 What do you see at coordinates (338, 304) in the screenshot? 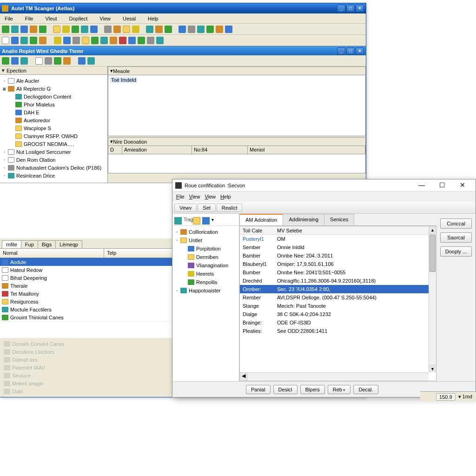
I see `dialog-properties: Toil Cale MV Selebe Pusteryl1OMSemberOnn…` at bounding box center [338, 304].